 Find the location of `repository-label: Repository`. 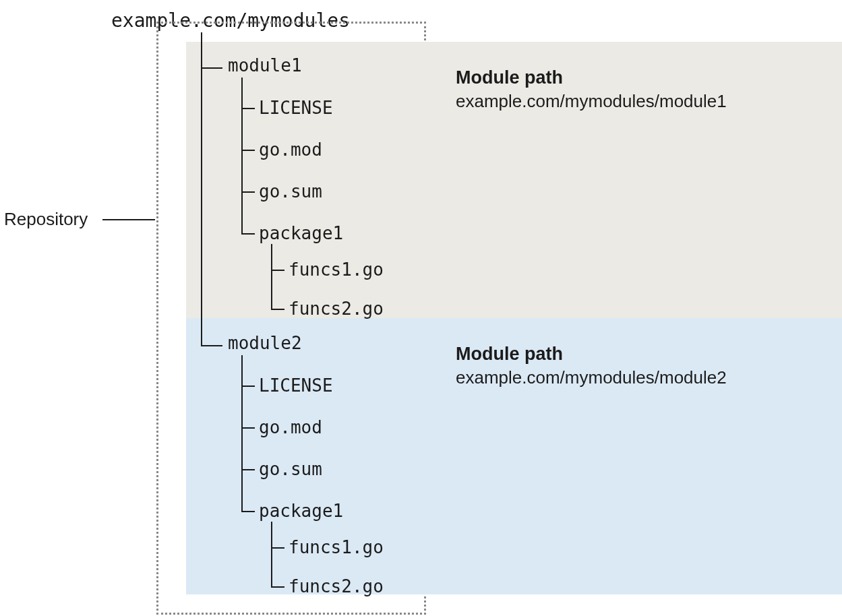

repository-label: Repository is located at coordinates (46, 220).